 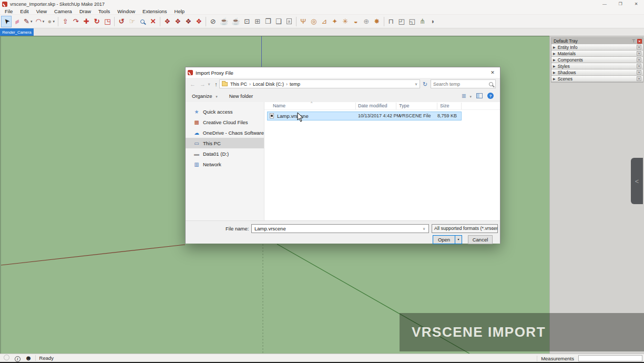 What do you see at coordinates (18, 359) in the screenshot?
I see `info-icon: i` at bounding box center [18, 359].